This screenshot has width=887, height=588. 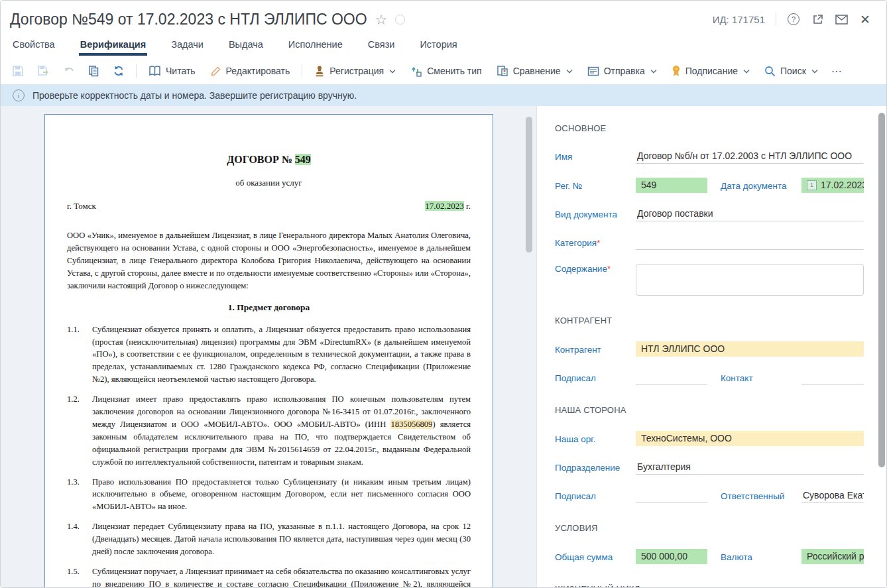 What do you see at coordinates (69, 71) in the screenshot?
I see `undo-button` at bounding box center [69, 71].